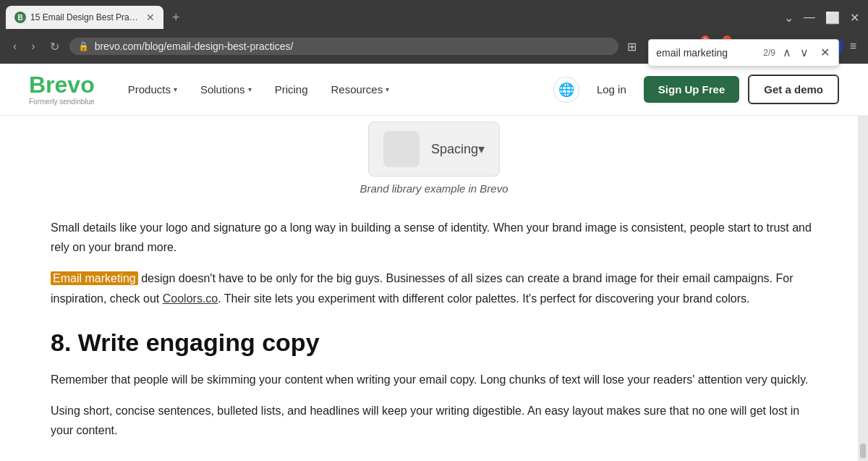 The image size is (868, 461). What do you see at coordinates (434, 343) in the screenshot?
I see `section-heading-8: 8. Write engaging copy` at bounding box center [434, 343].